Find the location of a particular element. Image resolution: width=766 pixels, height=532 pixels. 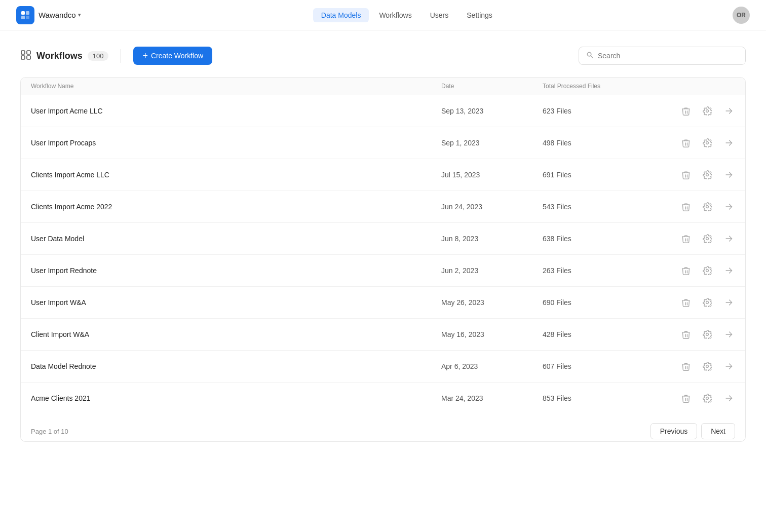

row-name: User Import Acme LLC is located at coordinates (236, 111).